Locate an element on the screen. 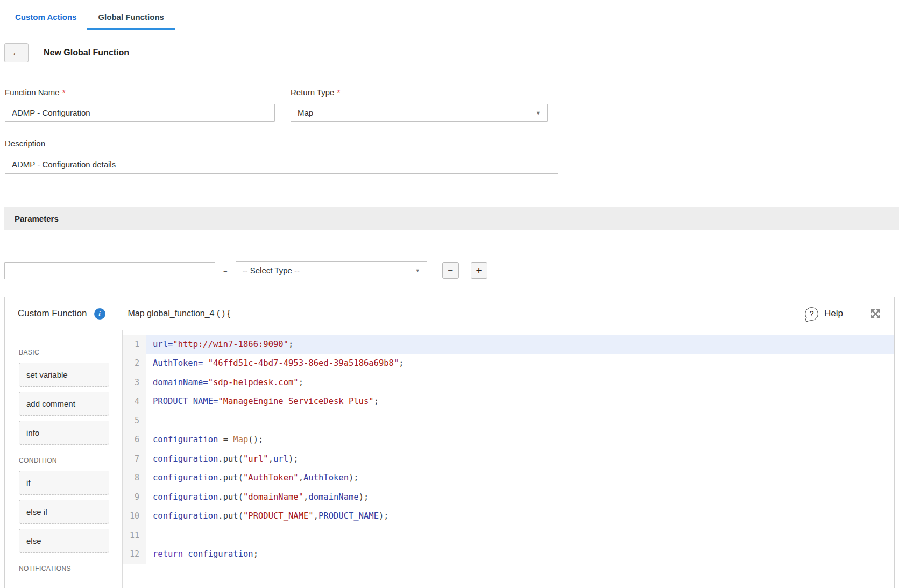 The image size is (899, 588). palette-section-label: NOTIFICATIONS is located at coordinates (70, 569).